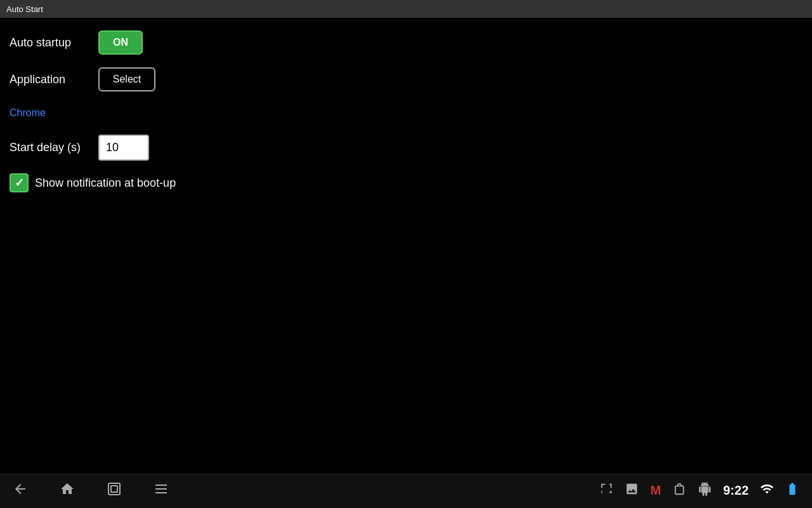  I want to click on android-icon, so click(705, 490).